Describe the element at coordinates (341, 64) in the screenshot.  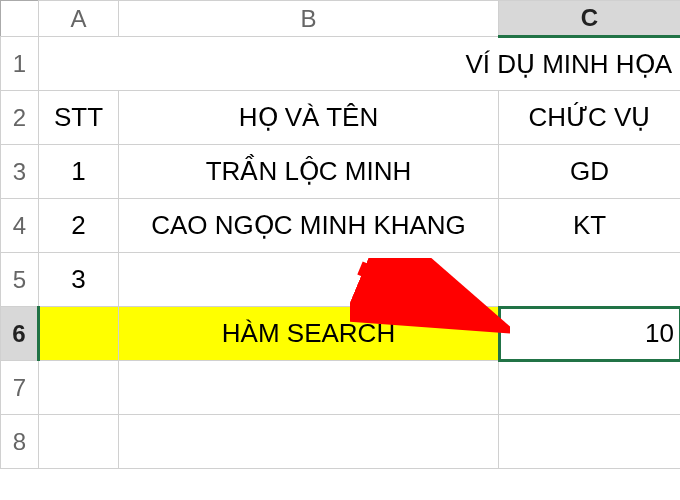
I see `row-1: 1 VÍ DỤ MINH HỌA` at that location.